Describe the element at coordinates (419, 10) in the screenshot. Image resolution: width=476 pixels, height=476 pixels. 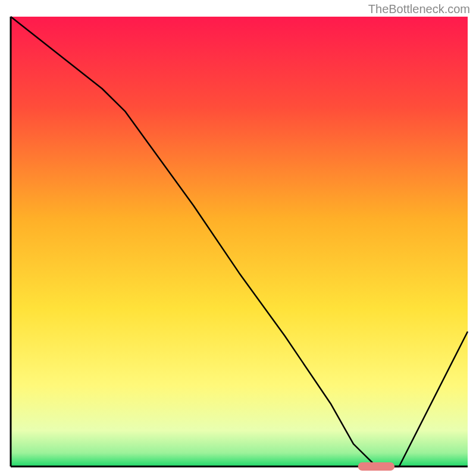
I see `watermark-text: TheBottleneck.com` at that location.